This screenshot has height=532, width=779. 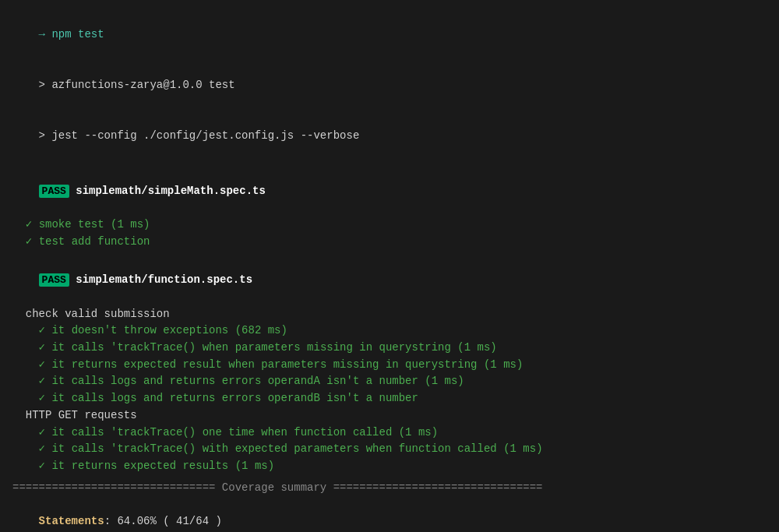 What do you see at coordinates (390, 136) in the screenshot?
I see `output-line2: > jest --config ./config/jest.config.js …` at bounding box center [390, 136].